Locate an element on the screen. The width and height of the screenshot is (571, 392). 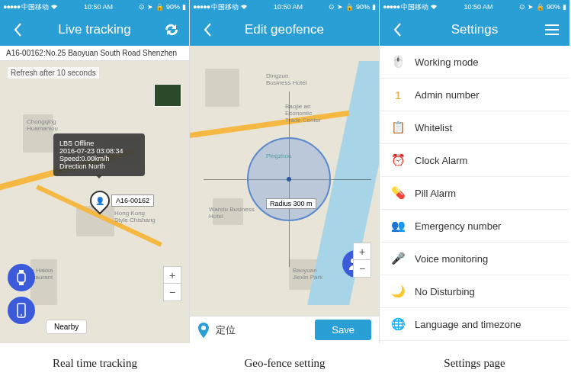
page-title: Live tracking is located at coordinates (95, 30).